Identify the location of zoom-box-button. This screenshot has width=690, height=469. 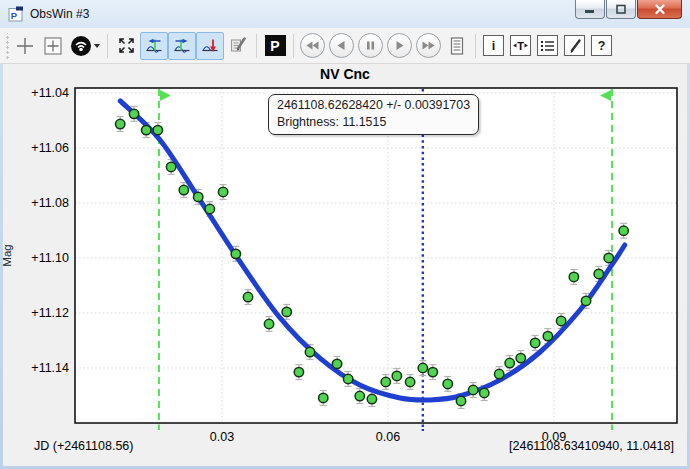
(53, 46).